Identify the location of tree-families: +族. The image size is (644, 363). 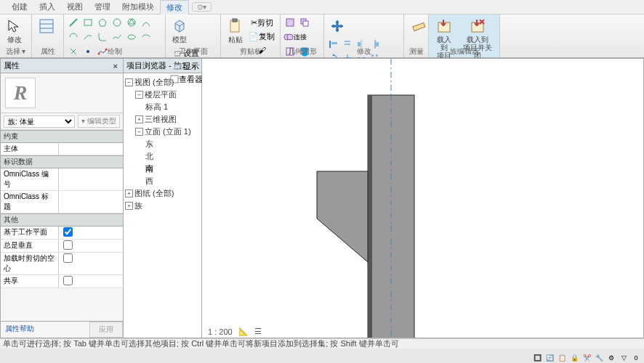
(163, 206).